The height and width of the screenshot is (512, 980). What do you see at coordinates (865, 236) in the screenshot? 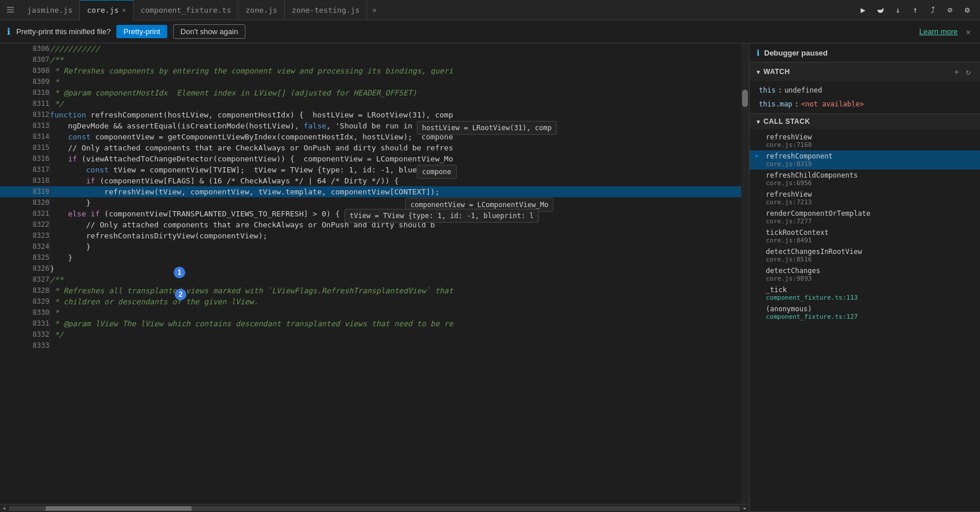
I see `callstack-item: tickRootContextcore.js:8491` at bounding box center [865, 236].